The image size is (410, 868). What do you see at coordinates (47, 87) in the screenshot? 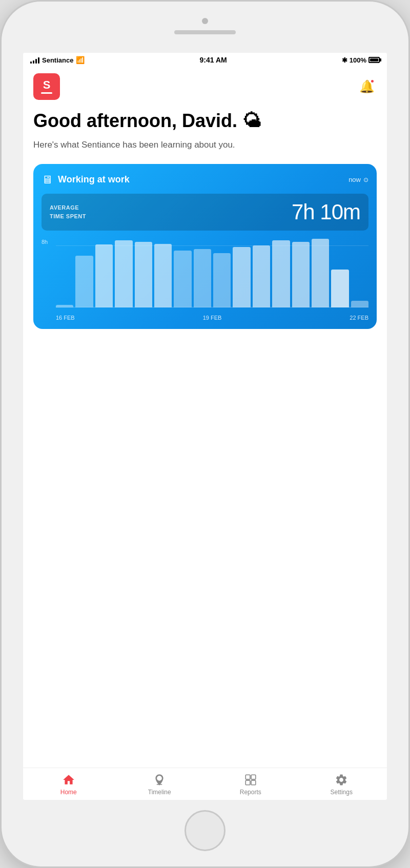
I see `app-logo: S` at bounding box center [47, 87].